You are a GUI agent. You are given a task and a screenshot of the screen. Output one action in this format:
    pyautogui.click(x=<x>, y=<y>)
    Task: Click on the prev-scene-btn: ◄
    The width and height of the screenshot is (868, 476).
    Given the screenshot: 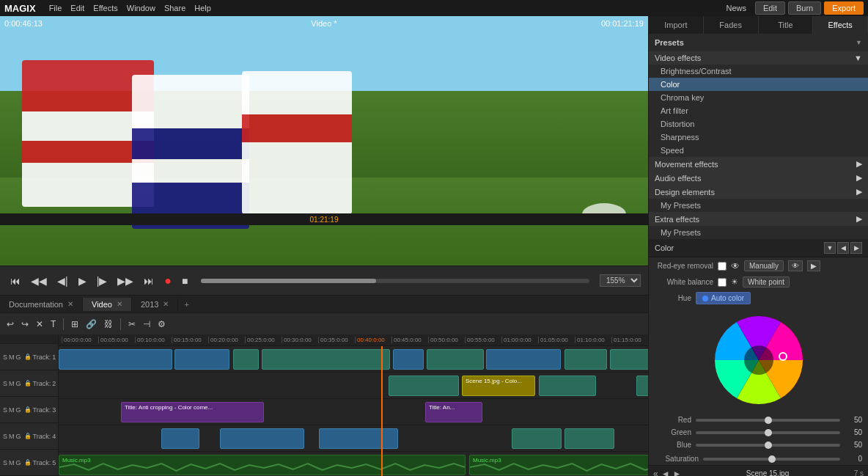 What is the action you would take?
    pyautogui.click(x=666, y=472)
    